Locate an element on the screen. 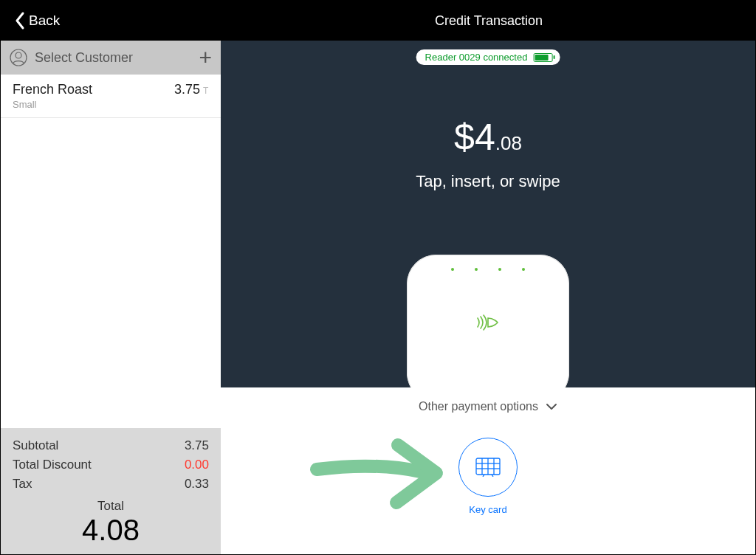 This screenshot has width=756, height=555. total-label: Total is located at coordinates (111, 506).